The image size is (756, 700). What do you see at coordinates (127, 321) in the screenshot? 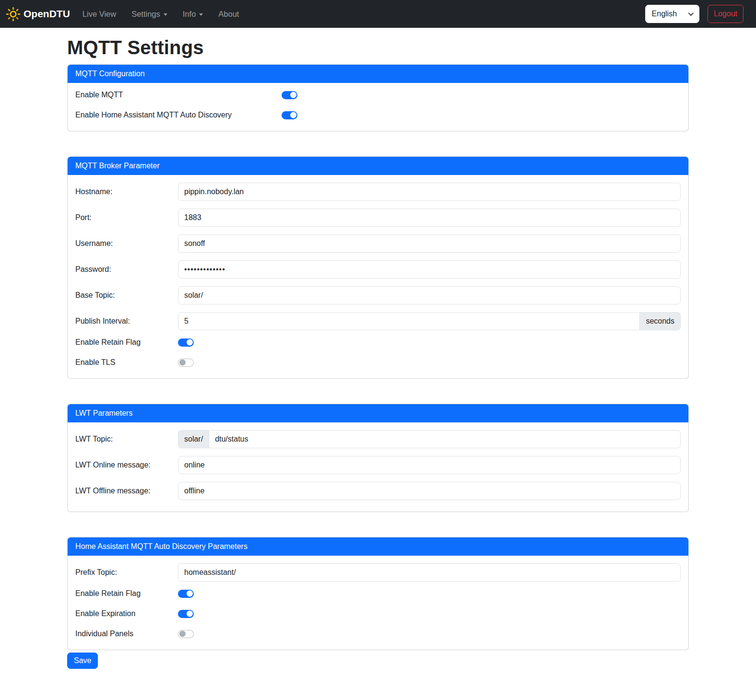
I see `publish-interval-label: Publish Interval:` at bounding box center [127, 321].